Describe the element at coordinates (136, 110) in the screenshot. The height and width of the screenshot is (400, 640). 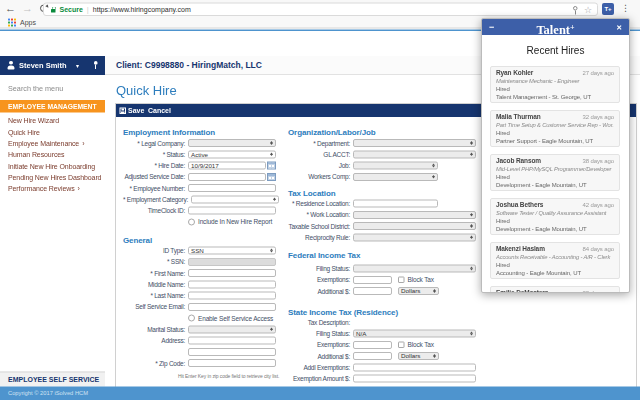
I see `save-button: Save` at that location.